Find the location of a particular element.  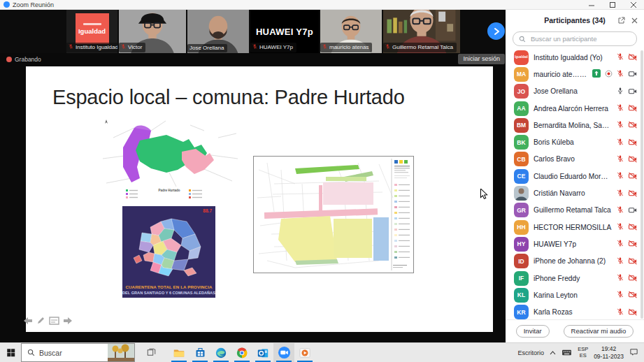

recording-label: Grabando is located at coordinates (28, 59).